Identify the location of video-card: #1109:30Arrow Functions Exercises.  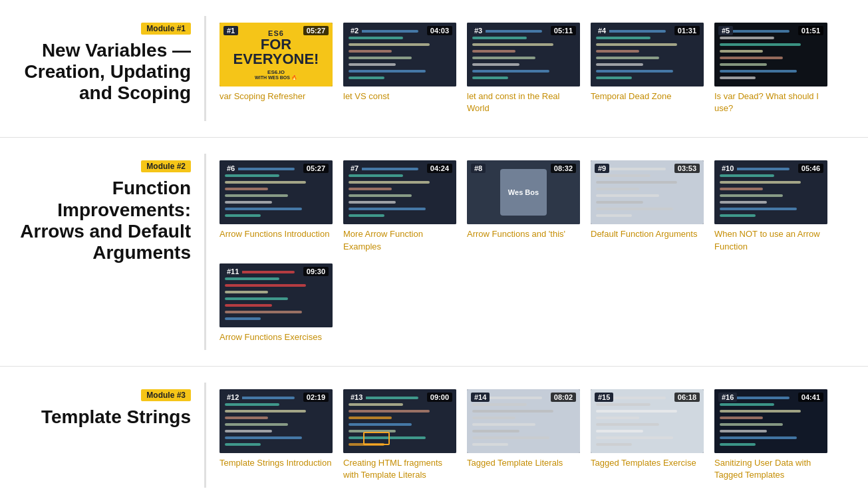
(276, 303).